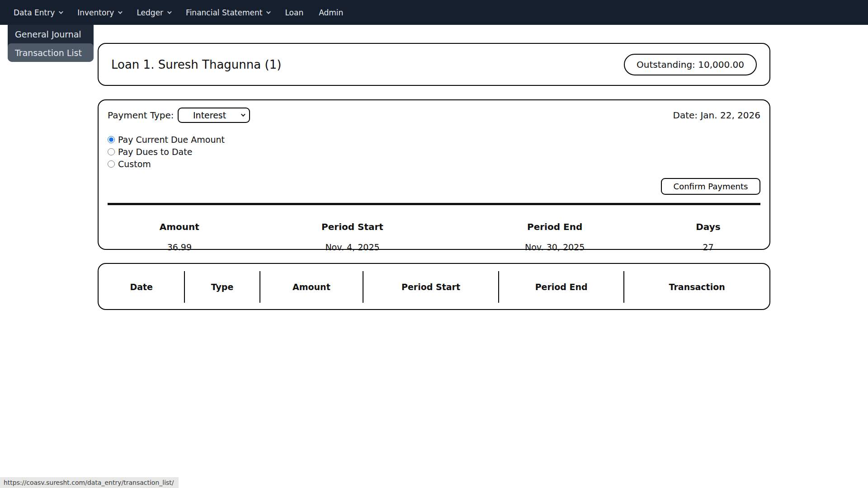 This screenshot has width=868, height=488. Describe the element at coordinates (434, 204) in the screenshot. I see `section-divider` at that location.